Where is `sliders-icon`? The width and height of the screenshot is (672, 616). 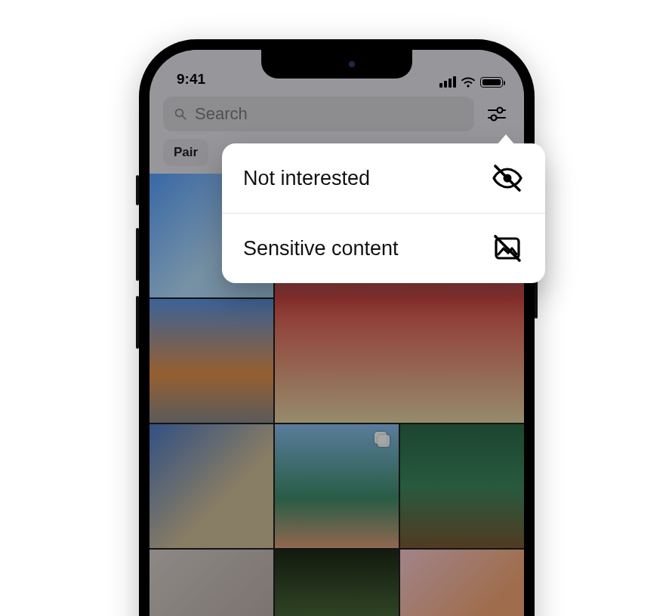
sliders-icon is located at coordinates (497, 114).